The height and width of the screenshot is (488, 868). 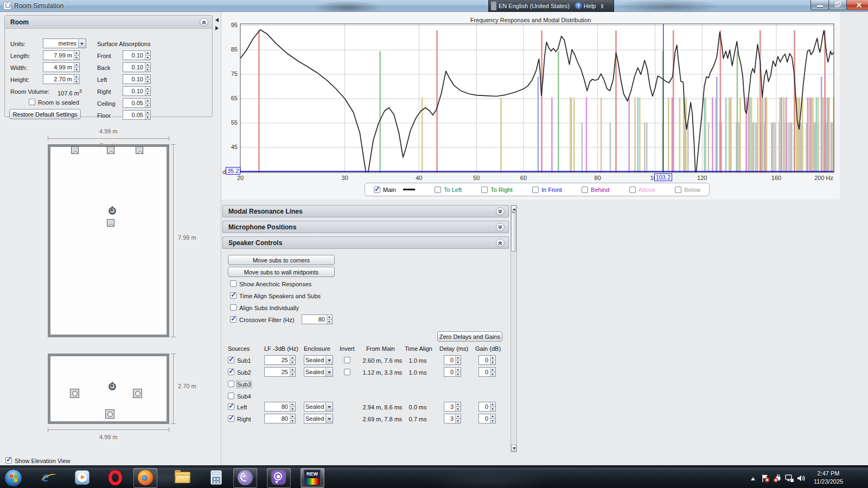 What do you see at coordinates (111, 223) in the screenshot?
I see `sub-speaker-icon` at bounding box center [111, 223].